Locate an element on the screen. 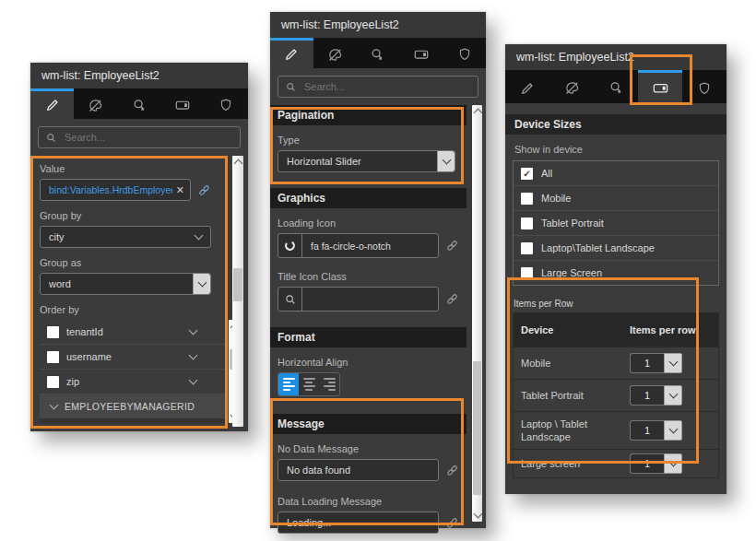  order-item-row: tenantId is located at coordinates (134, 332).